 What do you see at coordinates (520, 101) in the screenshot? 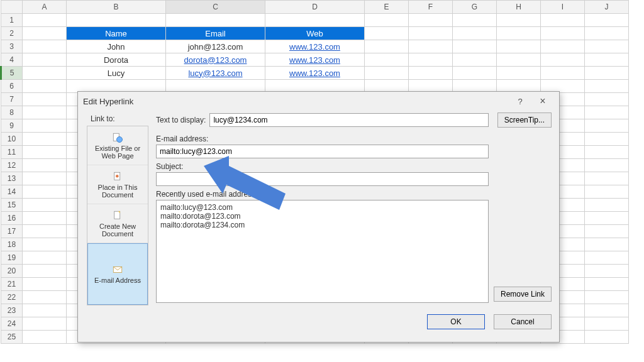
I see `help-button: ?` at bounding box center [520, 101].